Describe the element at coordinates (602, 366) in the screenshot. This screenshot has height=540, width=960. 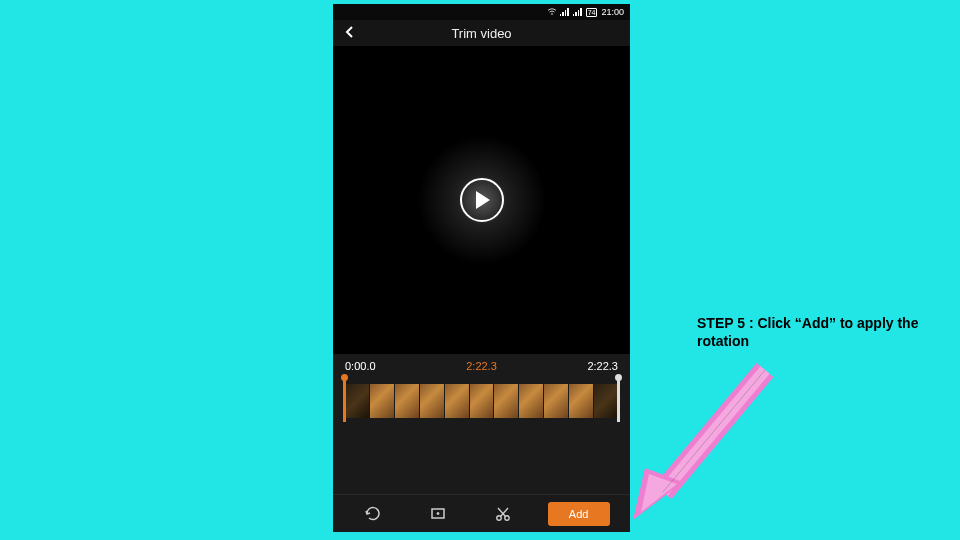
I see `time-end: 2:22.3` at that location.